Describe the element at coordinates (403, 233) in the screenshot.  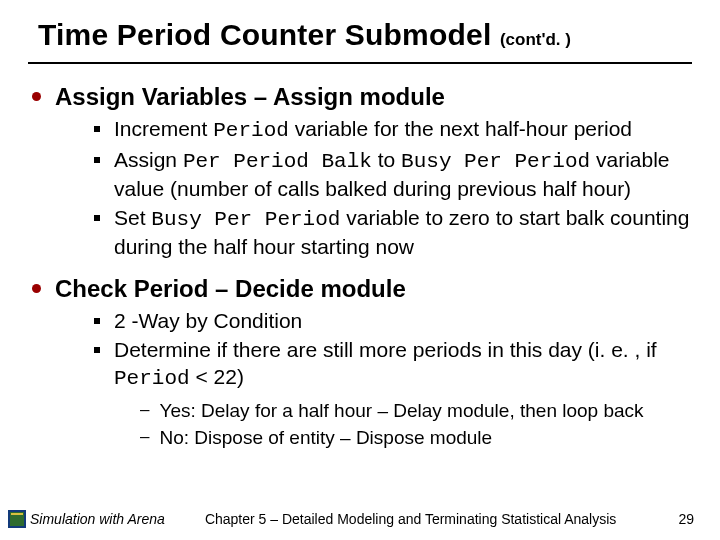
I see `bullet-level2-text: Set Busy Per Period variable to zero to …` at that location.